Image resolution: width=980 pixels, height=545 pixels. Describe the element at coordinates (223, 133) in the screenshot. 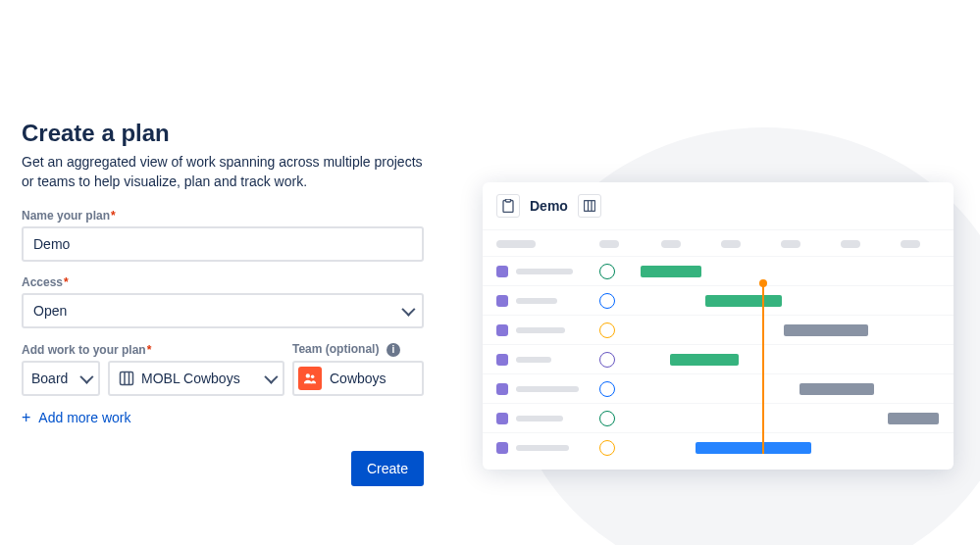

I see `page-title: Create a plan` at that location.